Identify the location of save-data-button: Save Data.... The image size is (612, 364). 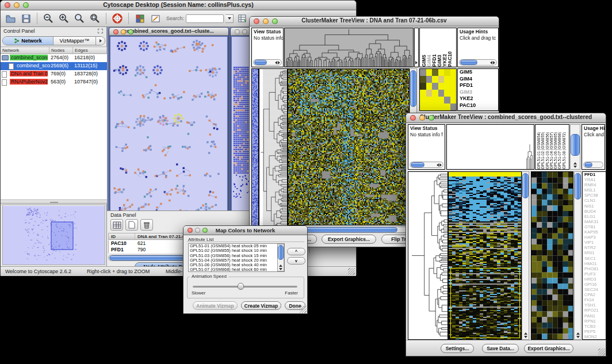
(500, 348).